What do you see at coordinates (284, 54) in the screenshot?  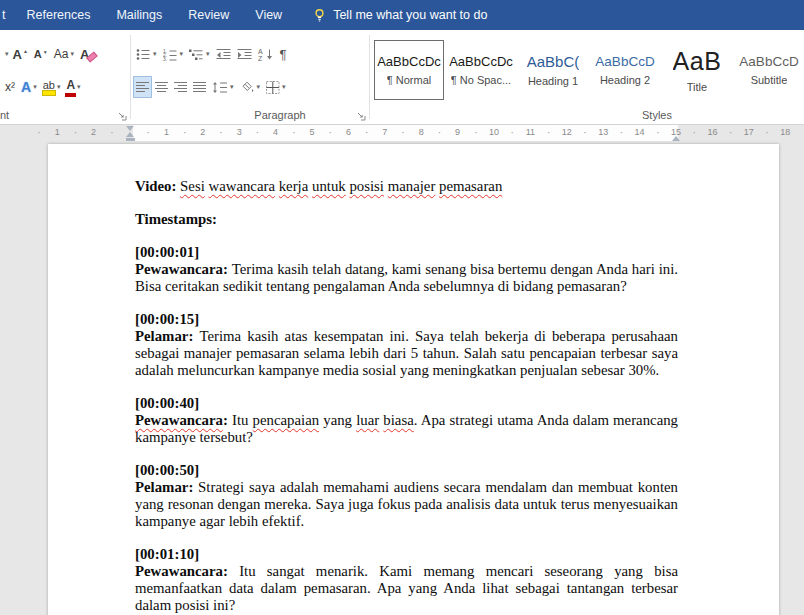 I see `pilcrow-icon: ¶` at bounding box center [284, 54].